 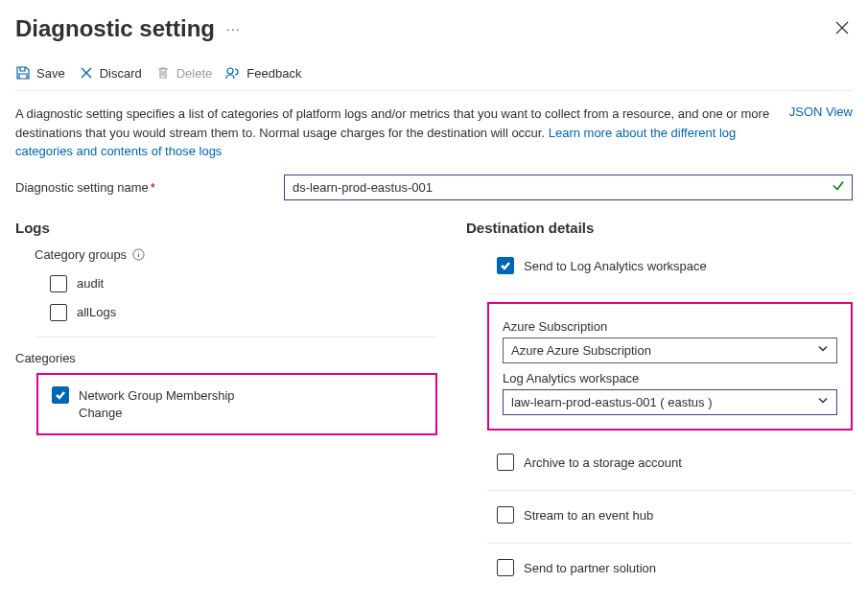 I want to click on archive-row: Archive to a storage account, so click(x=660, y=462).